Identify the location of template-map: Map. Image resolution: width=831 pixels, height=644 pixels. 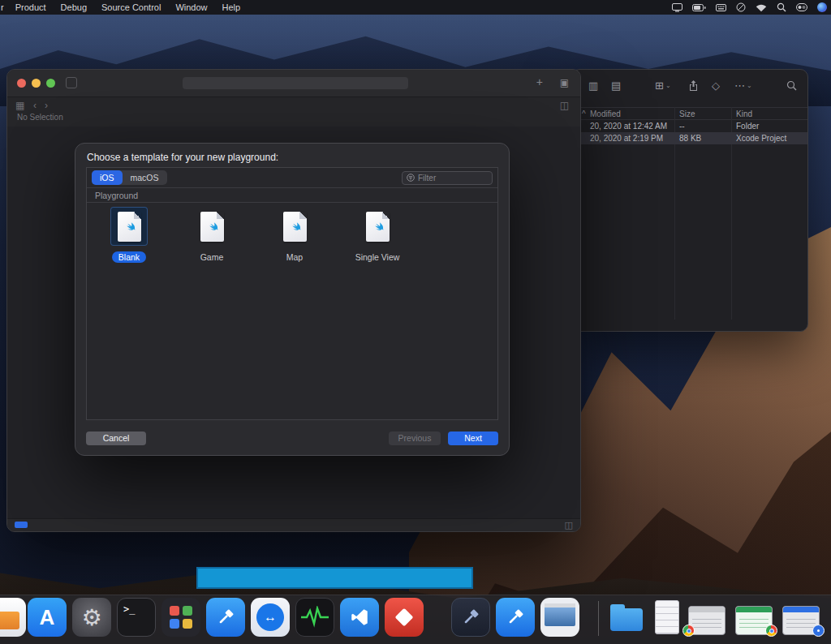
(295, 235).